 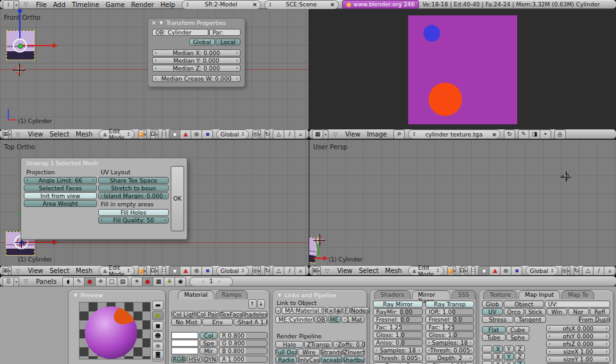 What do you see at coordinates (578, 351) in the screenshot?
I see `sizex-field: sizeX 1.00` at bounding box center [578, 351].